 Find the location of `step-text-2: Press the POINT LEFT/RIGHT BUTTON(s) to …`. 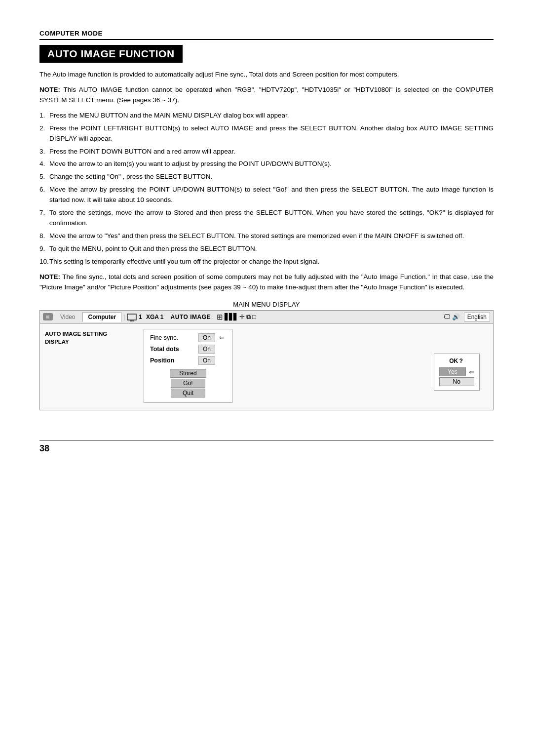

step-text-2: Press the POINT LEFT/RIGHT BUTTON(s) to … is located at coordinates (271, 133).